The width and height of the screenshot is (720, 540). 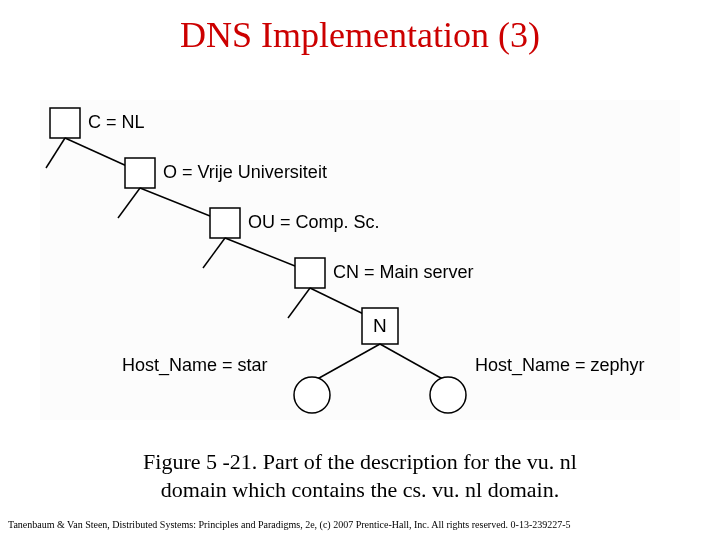 I want to click on leaf-zephyr-label: Host_Name = zephyr, so click(x=560, y=366).